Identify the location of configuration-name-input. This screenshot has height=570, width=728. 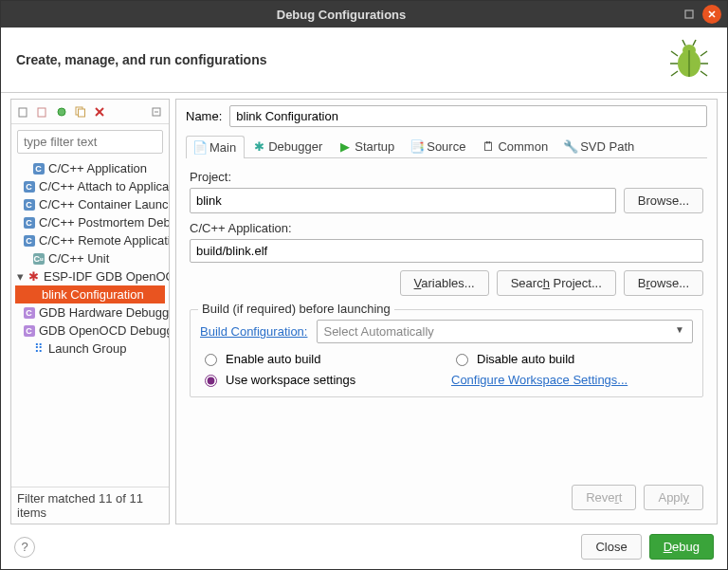
(468, 116).